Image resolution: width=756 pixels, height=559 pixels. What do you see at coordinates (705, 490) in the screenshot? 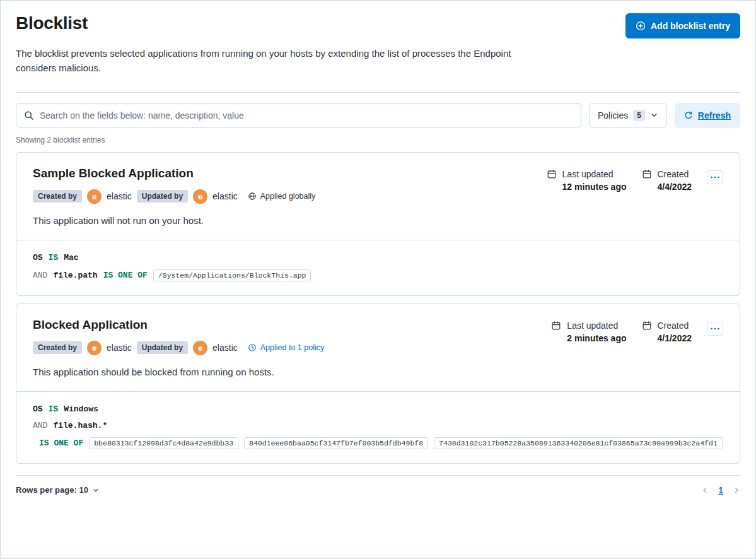
I see `previous-page-button` at bounding box center [705, 490].